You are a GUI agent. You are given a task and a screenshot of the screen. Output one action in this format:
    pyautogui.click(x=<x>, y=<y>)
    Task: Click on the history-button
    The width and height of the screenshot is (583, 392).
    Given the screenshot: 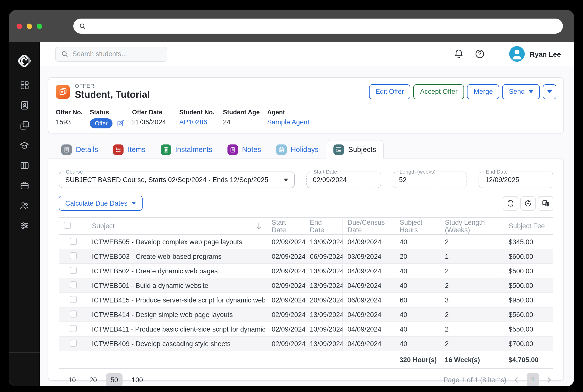 What is the action you would take?
    pyautogui.click(x=528, y=203)
    